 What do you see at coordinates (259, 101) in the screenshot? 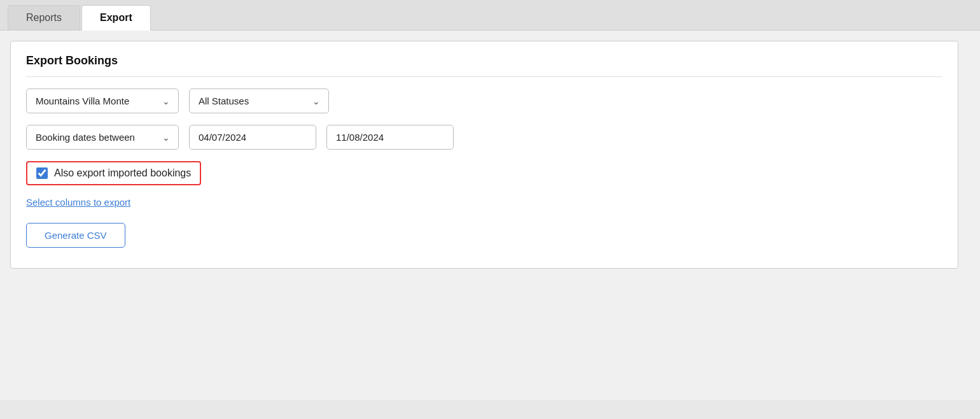
I see `status-select-wrapper: All Statuses Confirmed Pending Cancelled…` at bounding box center [259, 101].